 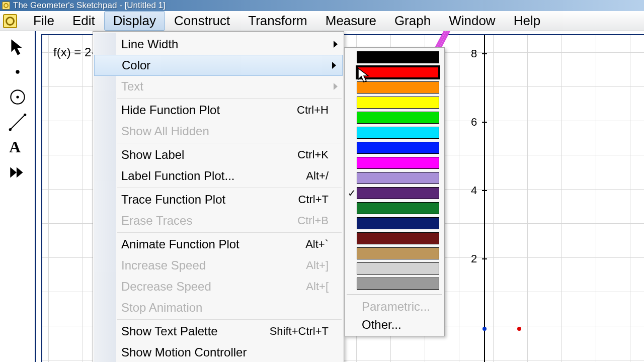 I want to click on app-icon, so click(x=6, y=6).